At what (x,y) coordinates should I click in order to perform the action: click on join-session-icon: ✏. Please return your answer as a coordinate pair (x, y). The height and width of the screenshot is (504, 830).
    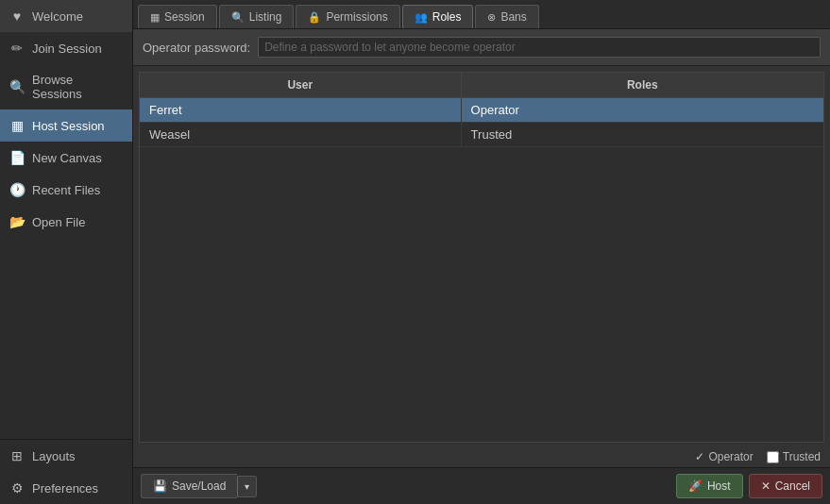
    Looking at the image, I should click on (17, 48).